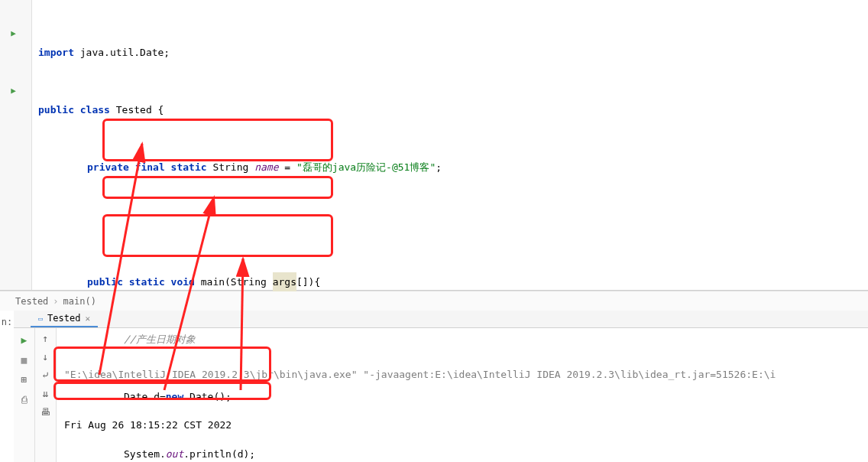  What do you see at coordinates (57, 52) in the screenshot?
I see `keyword: import` at bounding box center [57, 52].